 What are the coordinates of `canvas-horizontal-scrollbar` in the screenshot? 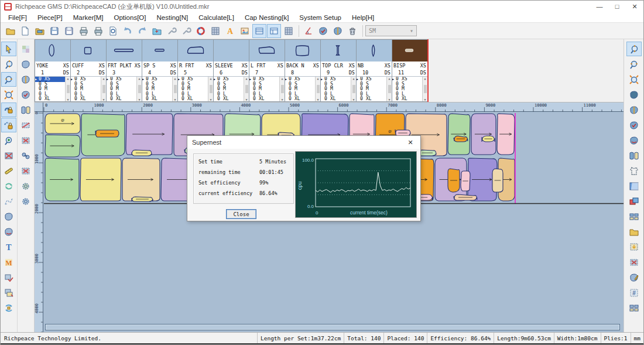 It's located at (333, 327).